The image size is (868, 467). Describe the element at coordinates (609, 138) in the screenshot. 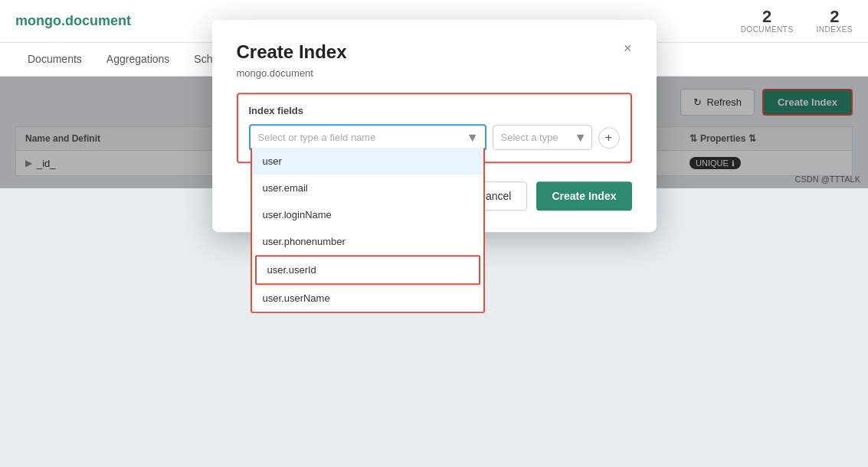

I see `add-field-button: +` at that location.